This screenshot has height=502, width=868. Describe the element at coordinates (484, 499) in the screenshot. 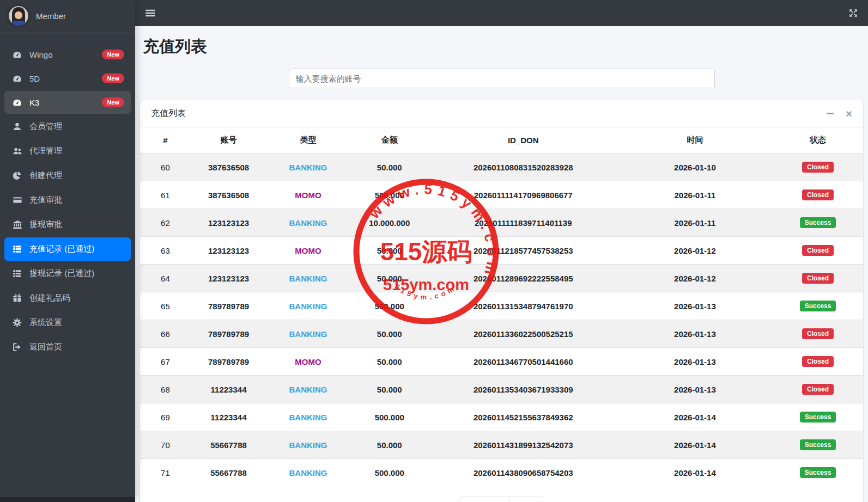

I see `previous-page-button: Previous` at that location.